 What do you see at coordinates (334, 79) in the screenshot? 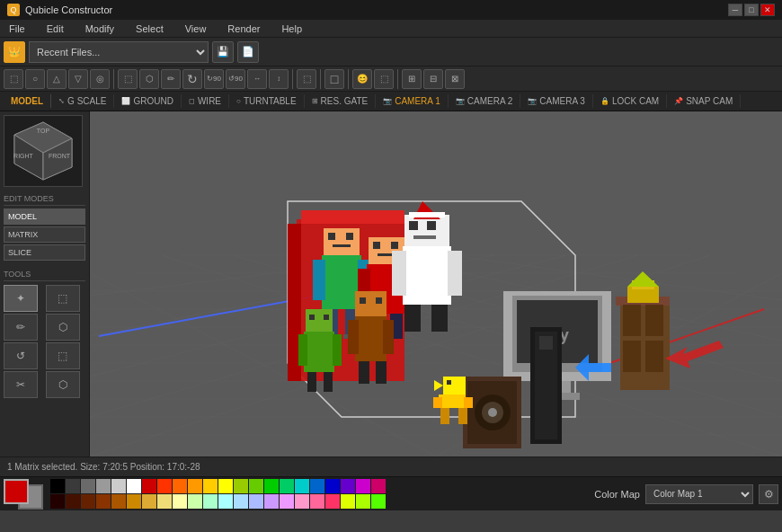
I see `tool-matrix: □` at bounding box center [334, 79].